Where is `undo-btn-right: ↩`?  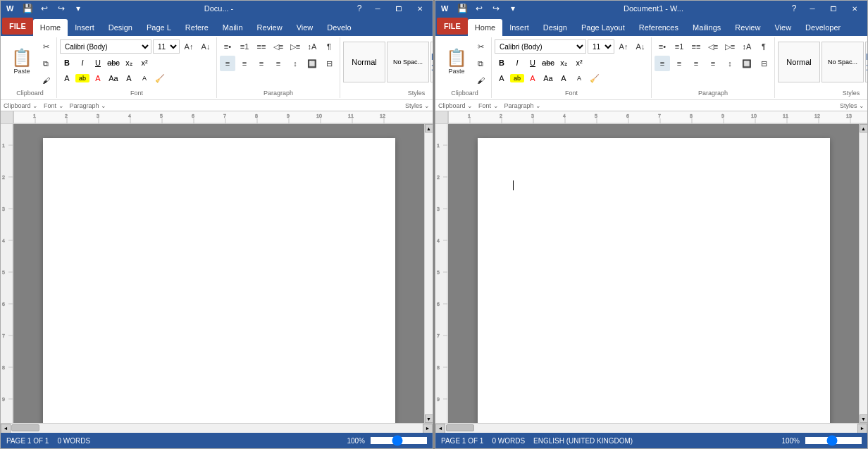
undo-btn-right: ↩ is located at coordinates (479, 8).